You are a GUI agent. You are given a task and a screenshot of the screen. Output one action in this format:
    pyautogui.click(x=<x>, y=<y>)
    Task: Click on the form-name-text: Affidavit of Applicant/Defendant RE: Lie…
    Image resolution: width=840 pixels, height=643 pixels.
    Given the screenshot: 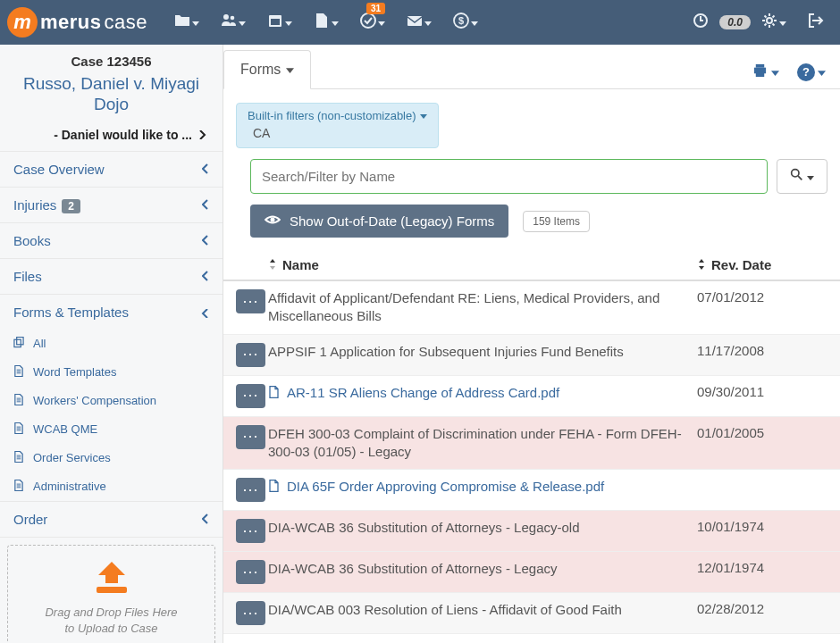 What is the action you would take?
    pyautogui.click(x=478, y=307)
    